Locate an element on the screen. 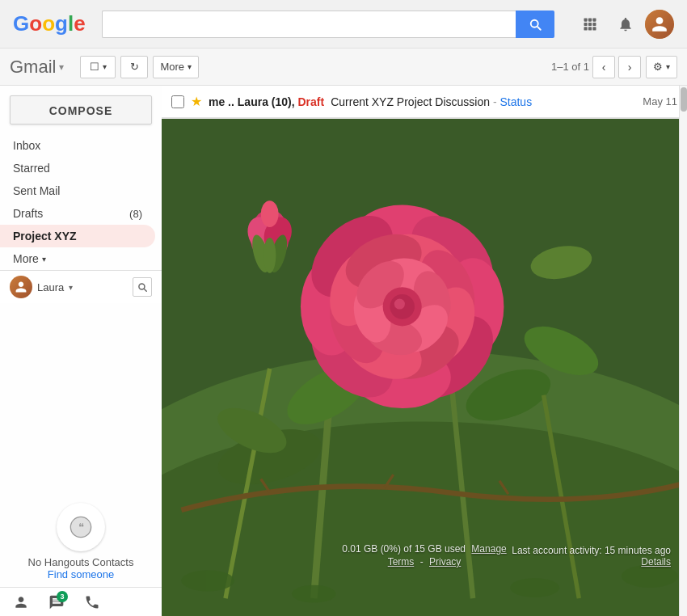 The width and height of the screenshot is (687, 616). email-draft-label: Draft is located at coordinates (310, 102).